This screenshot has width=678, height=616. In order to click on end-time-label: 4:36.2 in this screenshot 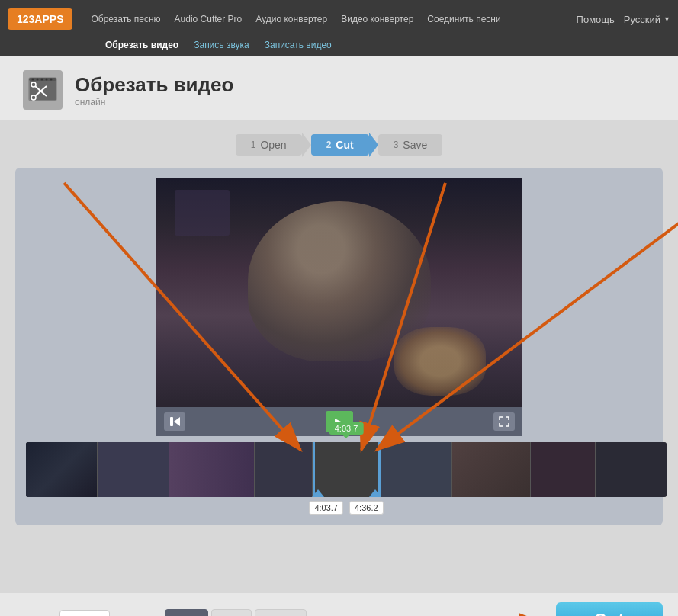, I will do `click(366, 508)`.